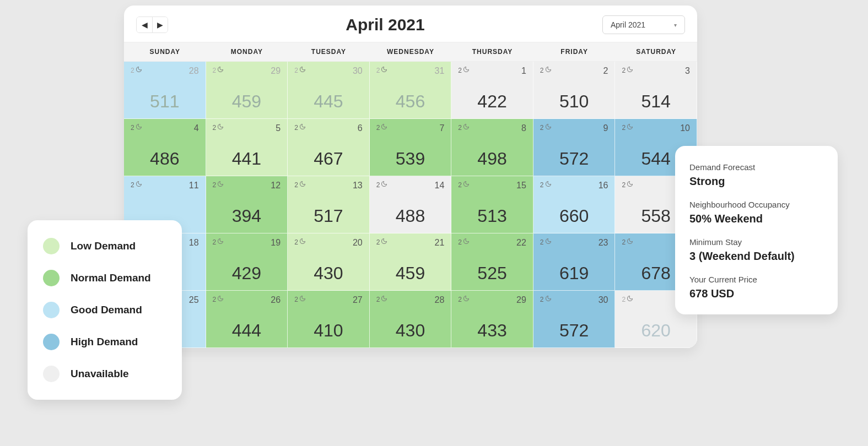  Describe the element at coordinates (247, 205) in the screenshot. I see `day-cell: 212394` at that location.